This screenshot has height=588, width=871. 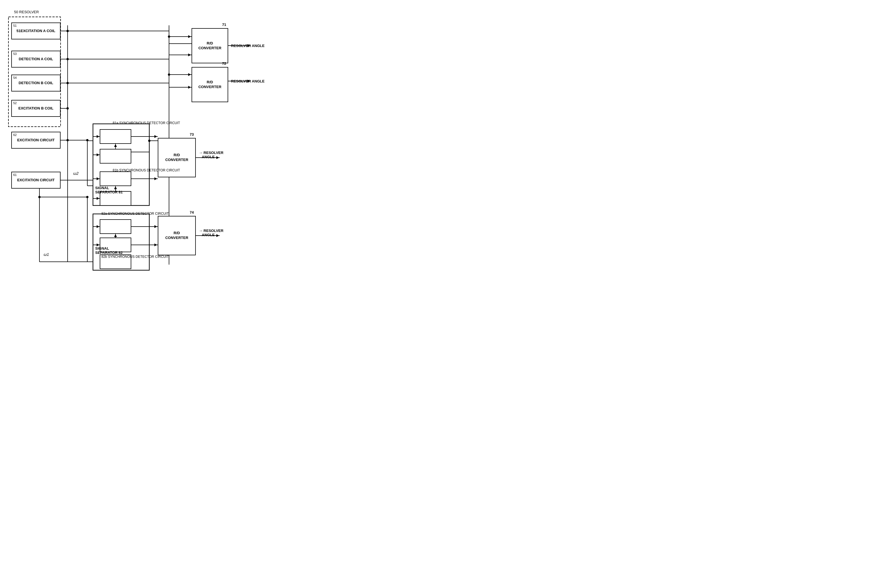 What do you see at coordinates (36, 109) in the screenshot?
I see `excitation-b-coil-block: 52 EXCITATION B COIL` at bounding box center [36, 109].